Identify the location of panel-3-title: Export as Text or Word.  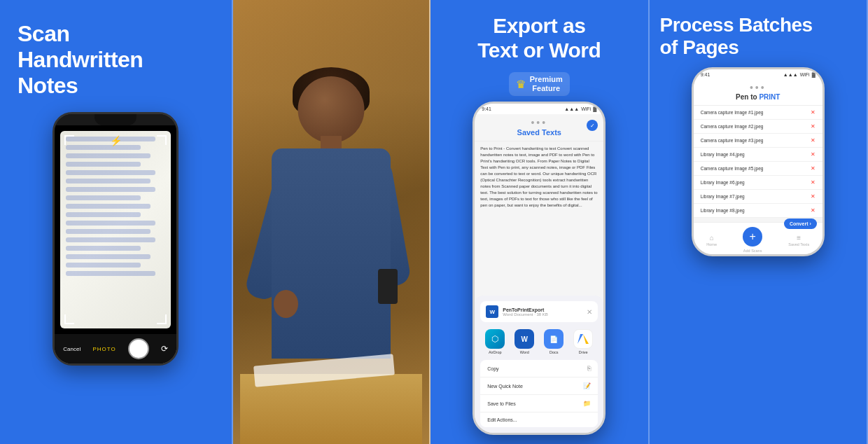
(539, 38).